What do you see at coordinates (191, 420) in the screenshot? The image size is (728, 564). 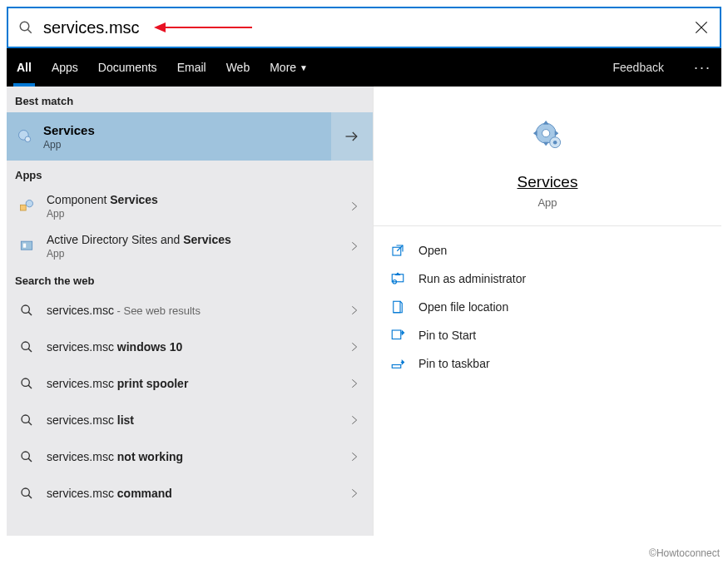 I see `result-title: services.msc list` at bounding box center [191, 420].